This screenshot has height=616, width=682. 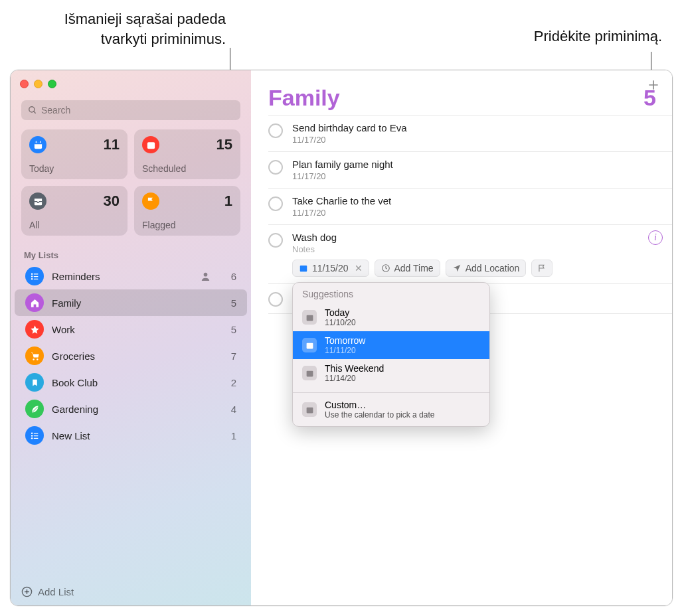 I want to click on reminder-row: Wash dogNotes11/15/20✕Add TimeAdd Locati…, so click(x=470, y=255).